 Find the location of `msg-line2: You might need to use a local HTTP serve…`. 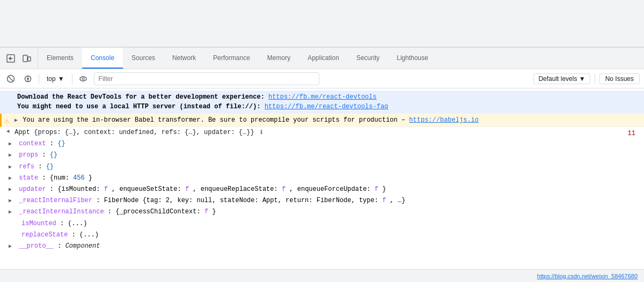

msg-line2: You might need to use a local HTTP serve… is located at coordinates (328, 107).